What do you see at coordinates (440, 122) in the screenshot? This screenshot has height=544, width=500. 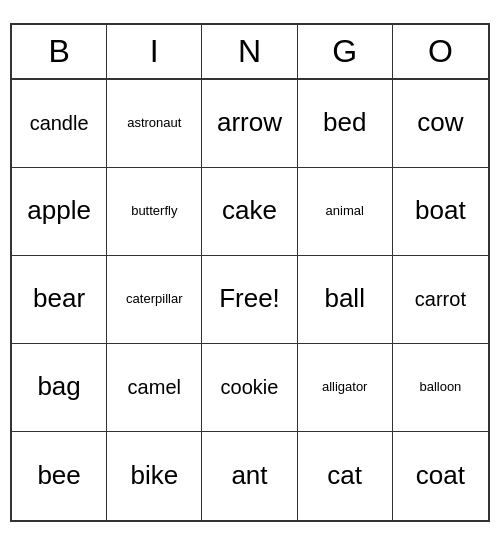 I see `cell-text: cow` at bounding box center [440, 122].